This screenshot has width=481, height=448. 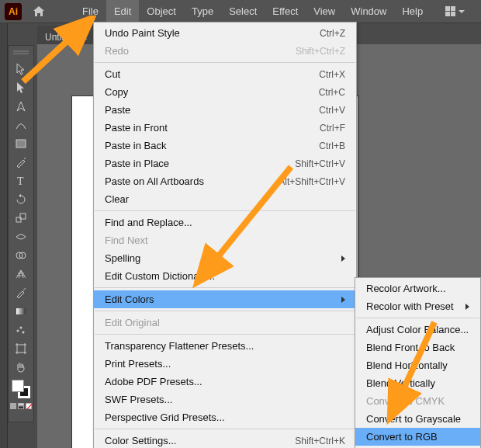 I want to click on menu-item-label: Find and Replace..., so click(x=149, y=222).